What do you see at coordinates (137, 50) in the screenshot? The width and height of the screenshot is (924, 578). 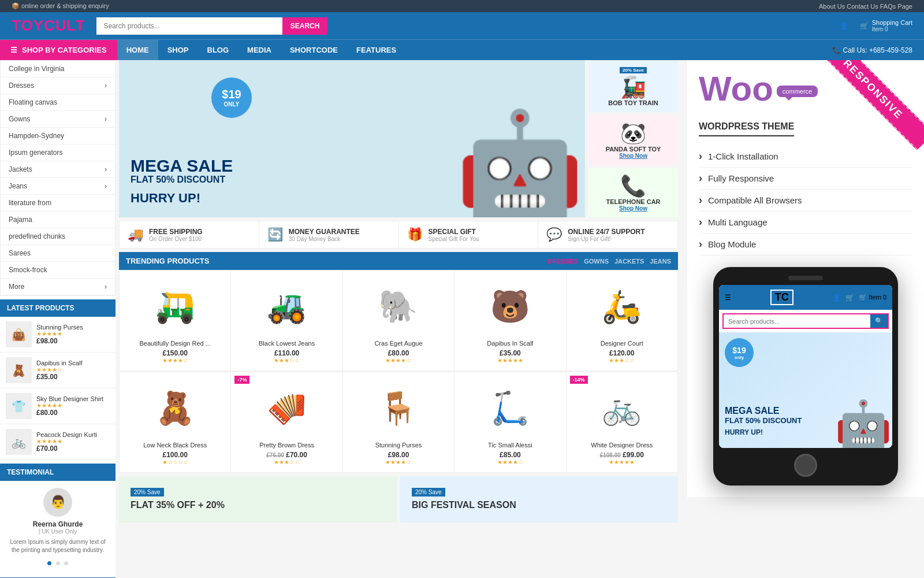 I see `nav-home: HOME` at bounding box center [137, 50].